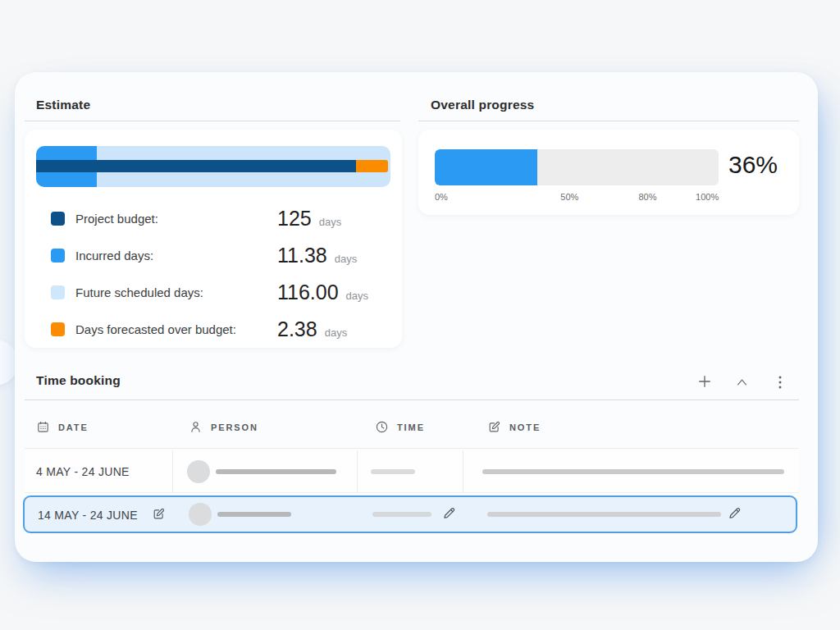 This screenshot has width=840, height=630. Describe the element at coordinates (302, 256) in the screenshot. I see `legend-value: 11.38` at that location.